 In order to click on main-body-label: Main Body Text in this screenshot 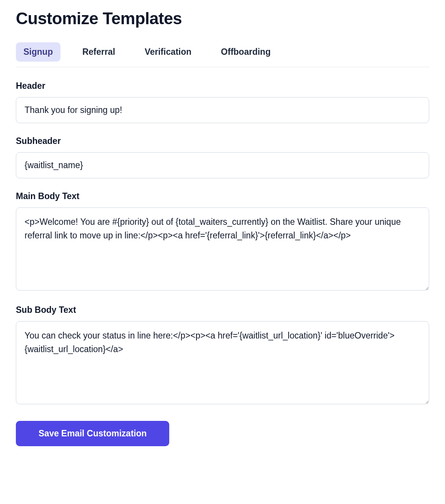, I will do `click(222, 196)`.